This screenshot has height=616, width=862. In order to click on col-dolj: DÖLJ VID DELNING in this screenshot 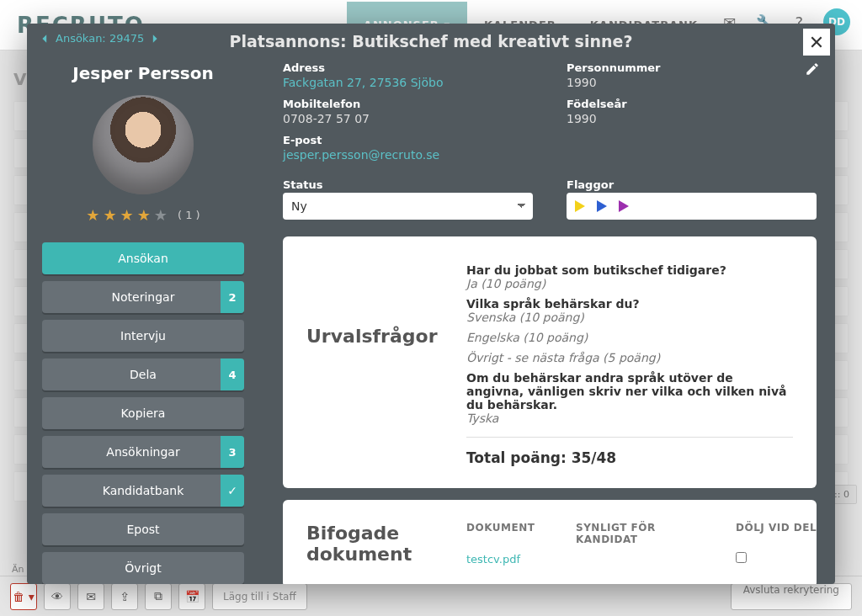, I will do `click(776, 534)`.